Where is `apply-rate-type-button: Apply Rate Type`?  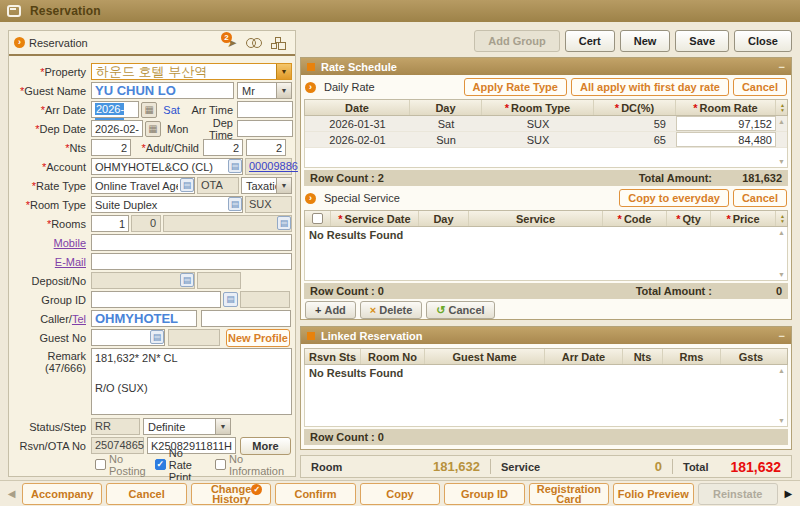
apply-rate-type-button: Apply Rate Type is located at coordinates (516, 87).